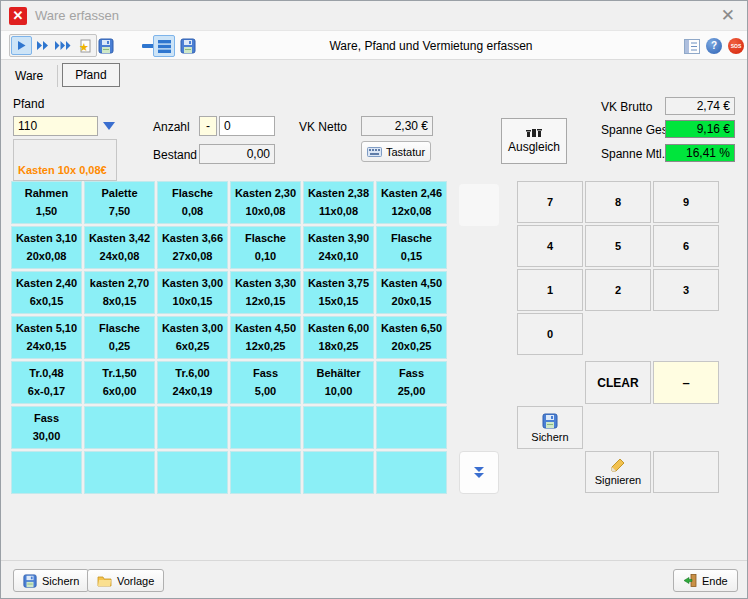 Image resolution: width=748 pixels, height=599 pixels. Describe the element at coordinates (120, 382) in the screenshot. I see `pfand-item-button: Tr.1,506x0,00` at that location.